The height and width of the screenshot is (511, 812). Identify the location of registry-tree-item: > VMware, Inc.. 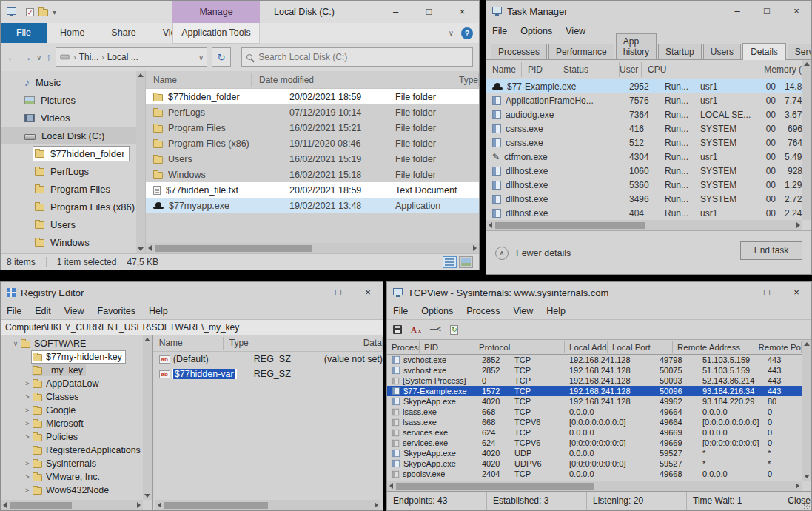
(72, 477).